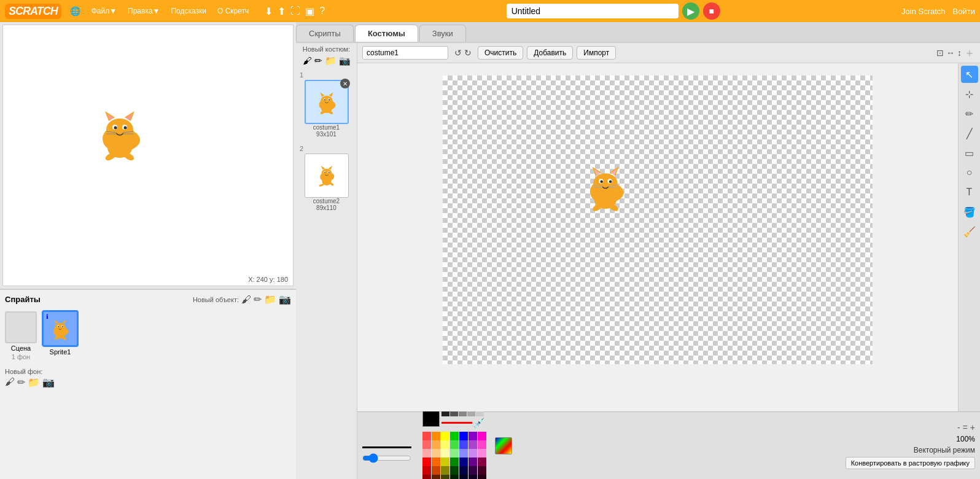  I want to click on menu-tips: Подсказки, so click(189, 11).